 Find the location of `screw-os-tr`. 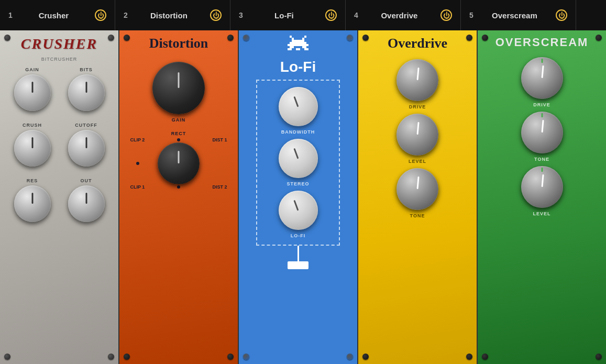

screw-os-tr is located at coordinates (599, 38).